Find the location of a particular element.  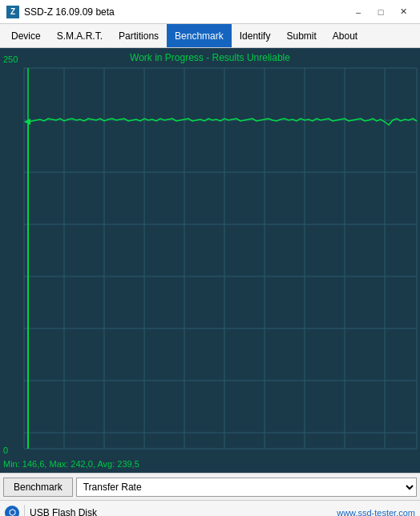

status-separator is located at coordinates (24, 511).